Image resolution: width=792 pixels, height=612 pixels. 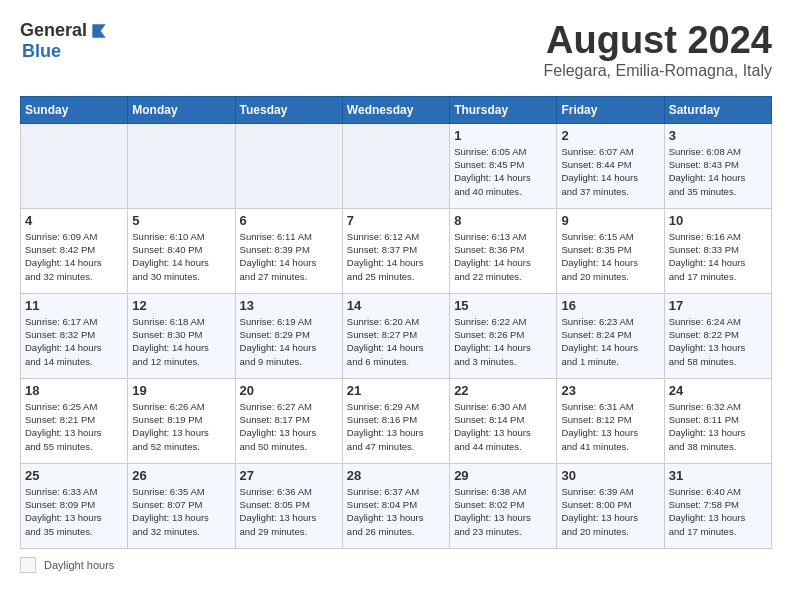 What do you see at coordinates (74, 420) in the screenshot?
I see `calendar-cell: 18Sunrise: 6:25 AMSunset: 8:21 PMDayligh…` at bounding box center [74, 420].